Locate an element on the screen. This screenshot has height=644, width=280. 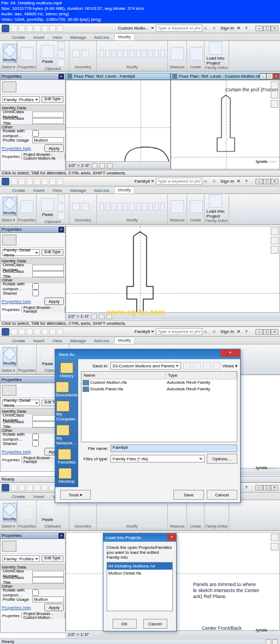
move-button is located at coordinates (108, 54).